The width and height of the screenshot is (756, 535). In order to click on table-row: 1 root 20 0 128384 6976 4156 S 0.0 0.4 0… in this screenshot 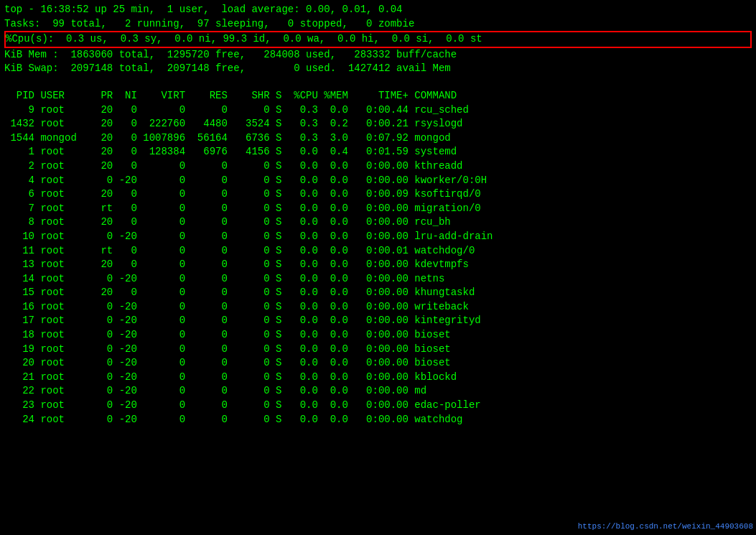, I will do `click(378, 152)`.